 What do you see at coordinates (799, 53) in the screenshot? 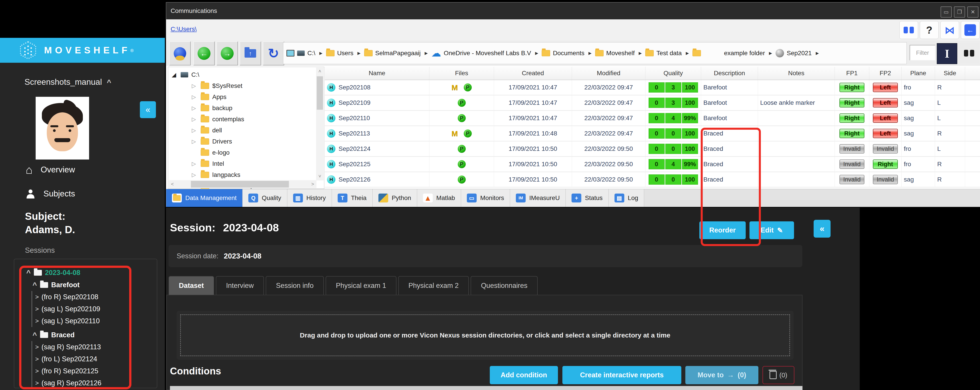
I see `breadcrumb-label: Sep2021` at bounding box center [799, 53].